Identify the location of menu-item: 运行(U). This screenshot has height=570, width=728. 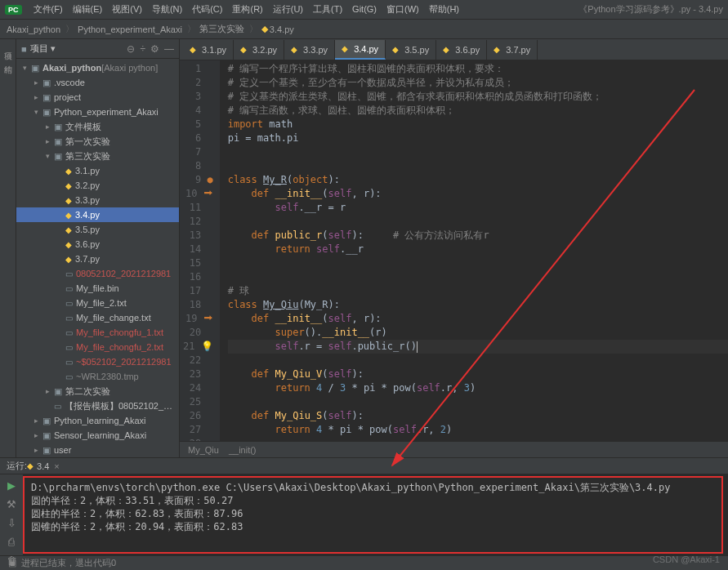
(288, 9).